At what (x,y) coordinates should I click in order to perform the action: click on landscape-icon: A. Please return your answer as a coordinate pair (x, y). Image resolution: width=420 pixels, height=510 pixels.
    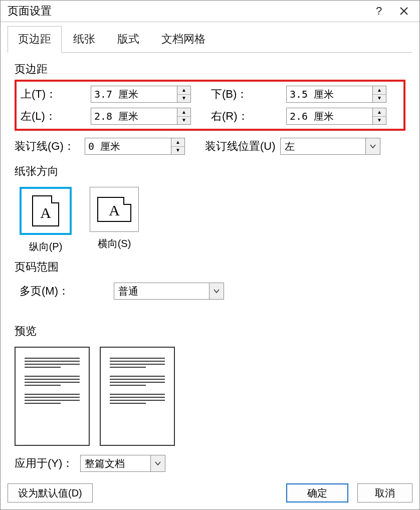
    Looking at the image, I should click on (114, 209).